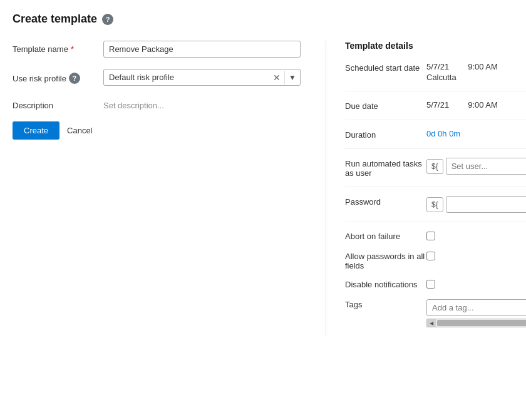  Describe the element at coordinates (436, 260) in the screenshot. I see `allow-passwords-row: Allow passwords in all fields` at that location.